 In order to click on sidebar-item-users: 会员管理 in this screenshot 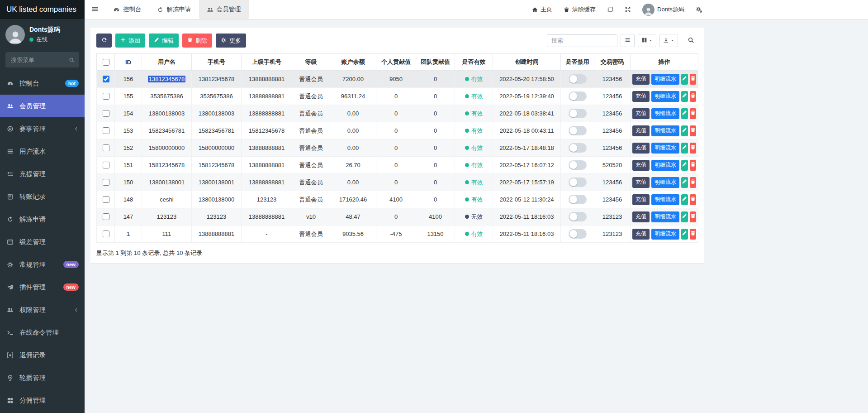, I will do `click(43, 106)`.